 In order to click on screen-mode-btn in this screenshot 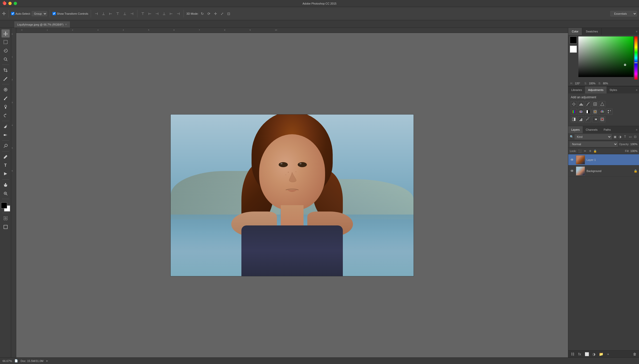, I will do `click(6, 227)`.